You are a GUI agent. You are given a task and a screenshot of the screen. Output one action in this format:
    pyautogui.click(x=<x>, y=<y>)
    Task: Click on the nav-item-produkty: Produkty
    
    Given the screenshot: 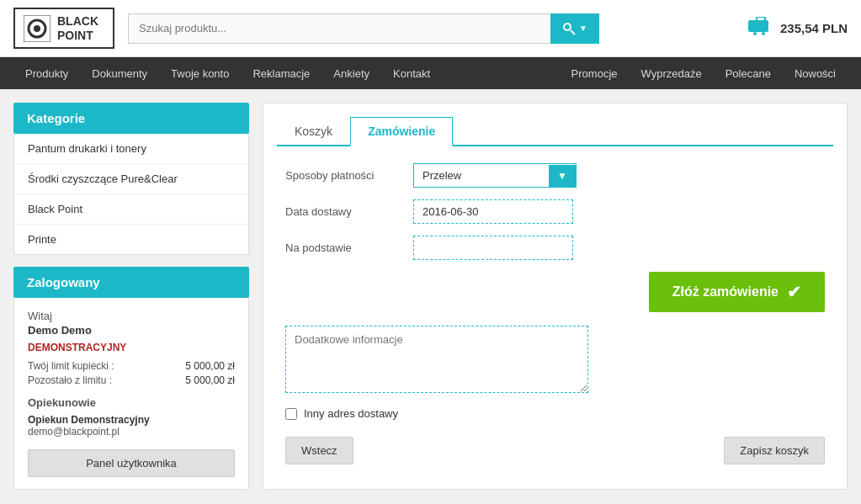 What is the action you would take?
    pyautogui.click(x=47, y=73)
    